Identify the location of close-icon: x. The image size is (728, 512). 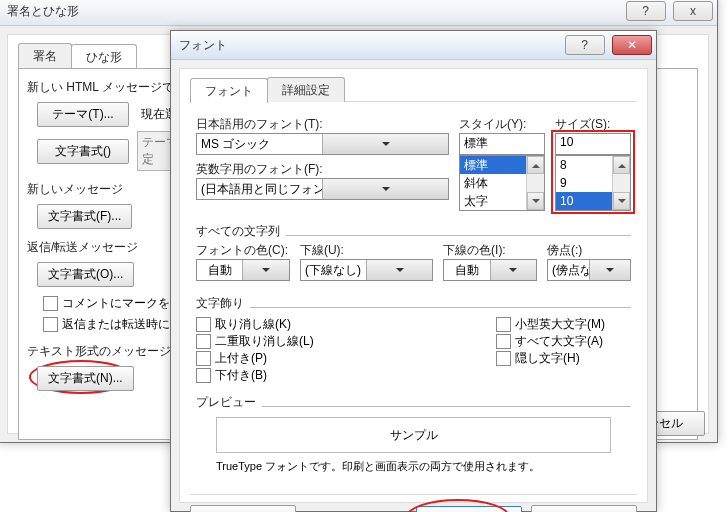
(693, 11).